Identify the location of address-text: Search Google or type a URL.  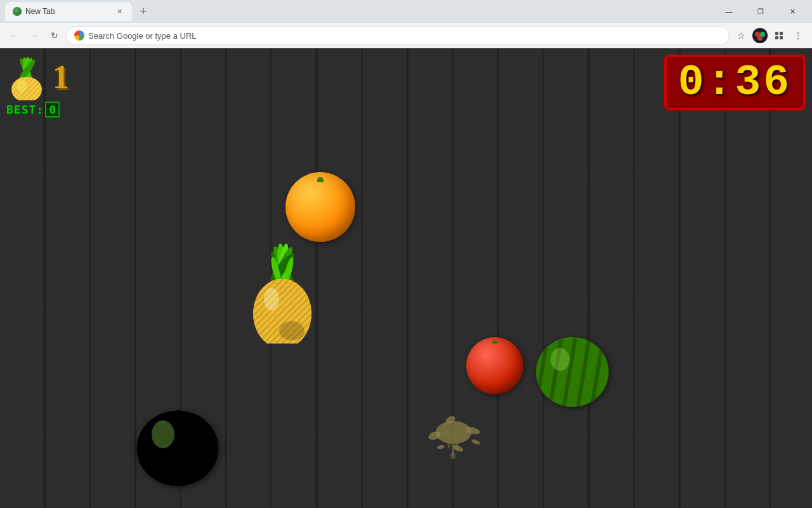
(405, 36).